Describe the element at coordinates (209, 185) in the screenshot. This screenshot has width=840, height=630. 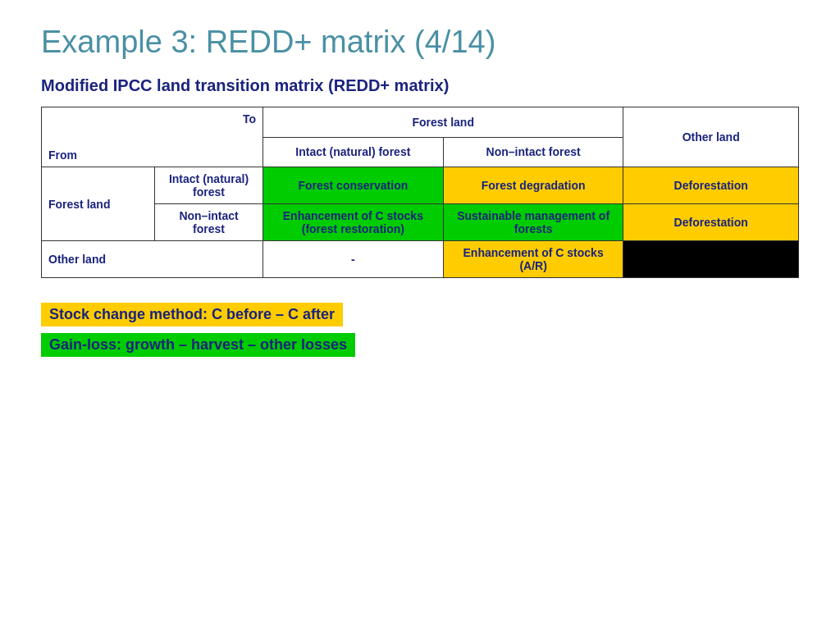
I see `intact-forest-sub-label: Intact (natural) forest` at that location.